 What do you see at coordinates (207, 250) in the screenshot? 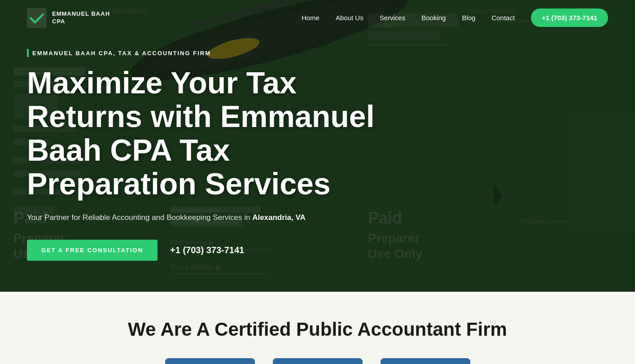
I see `hero-phone-link: +1 (703) 373-7141` at bounding box center [207, 250].